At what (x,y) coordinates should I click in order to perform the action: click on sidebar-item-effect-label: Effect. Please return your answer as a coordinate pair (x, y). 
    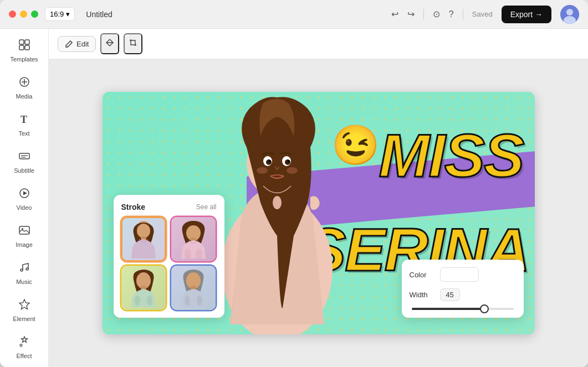
    Looking at the image, I should click on (24, 356).